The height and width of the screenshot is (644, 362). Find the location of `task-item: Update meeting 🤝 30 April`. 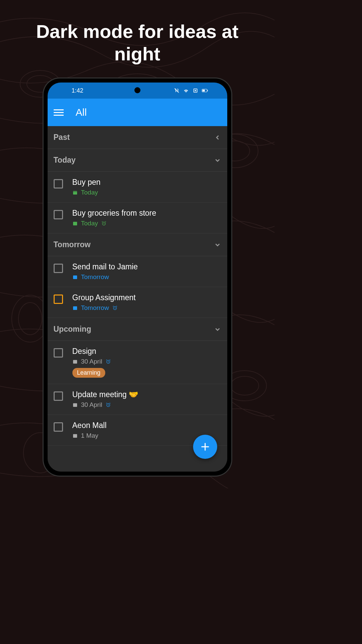

task-item: Update meeting 🤝 30 April is located at coordinates (137, 399).